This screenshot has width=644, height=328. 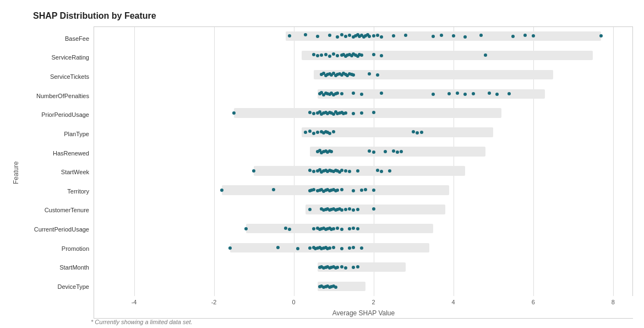 I want to click on y-feature-label: BaseFee, so click(x=58, y=39).